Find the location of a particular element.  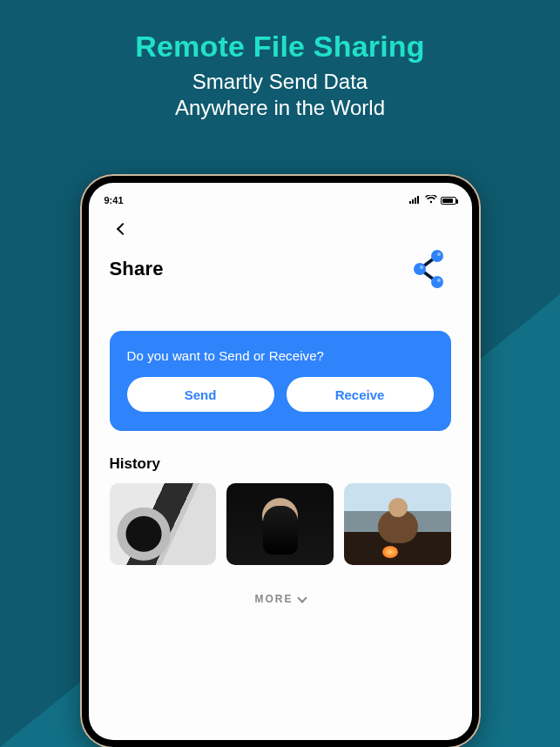

page-title: Share is located at coordinates (137, 269).